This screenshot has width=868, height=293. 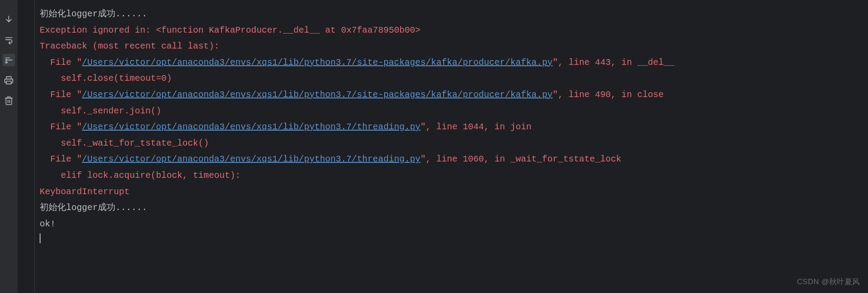 I want to click on console-line: Exception ignored in: <function KafkaPro…, so click(x=452, y=31).